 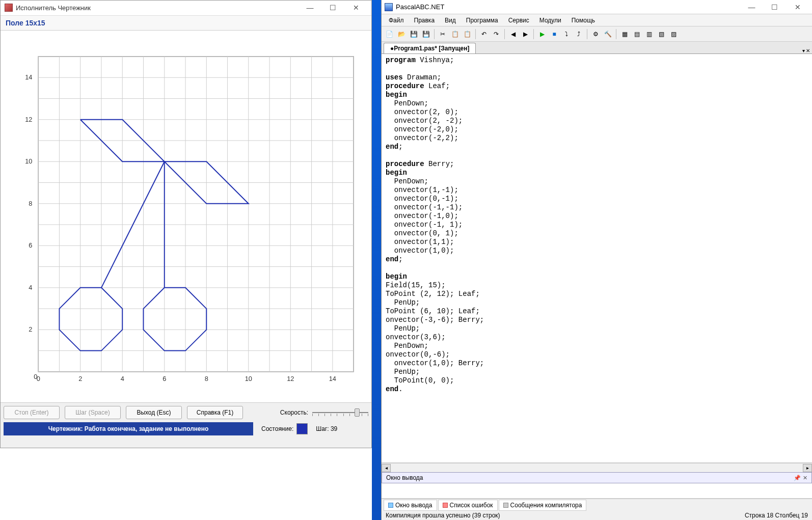 I want to click on path-berry1, so click(x=91, y=319).